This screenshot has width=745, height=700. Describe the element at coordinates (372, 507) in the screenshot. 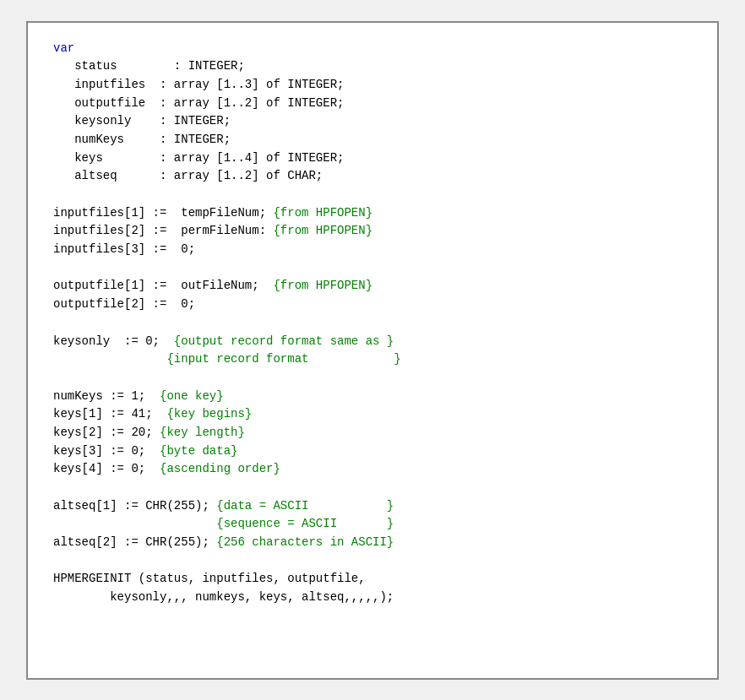

I see `code-line: altseq[1] := CHR(255); {data = ASCII }` at that location.